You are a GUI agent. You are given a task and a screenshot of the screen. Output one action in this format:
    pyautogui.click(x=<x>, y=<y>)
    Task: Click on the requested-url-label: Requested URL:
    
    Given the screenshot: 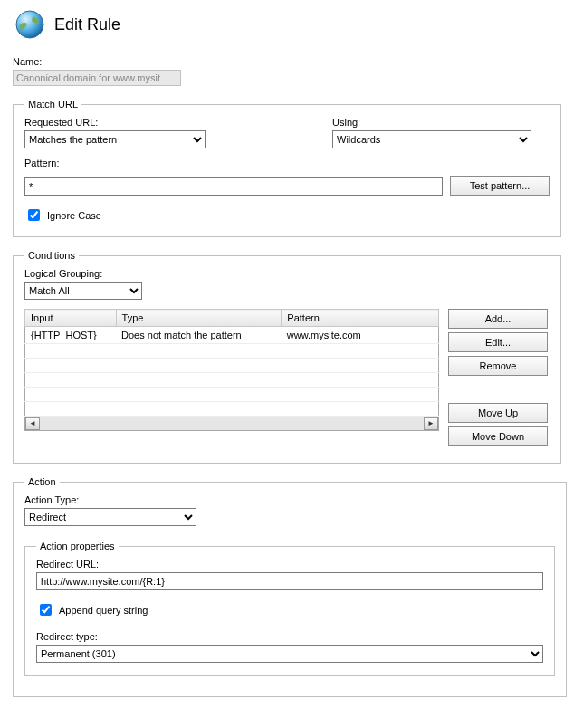 What is the action you would take?
    pyautogui.click(x=178, y=122)
    